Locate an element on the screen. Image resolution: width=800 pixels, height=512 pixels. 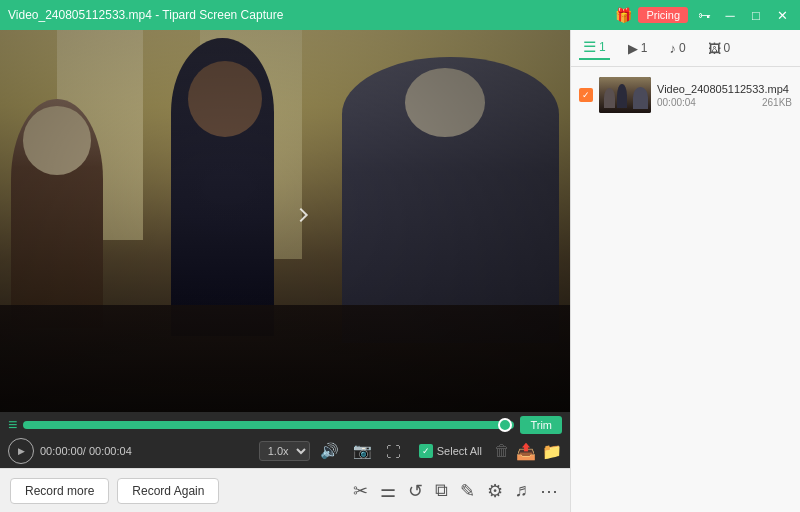
timeline-area: ≡ Trim is located at coordinates (285, 425).